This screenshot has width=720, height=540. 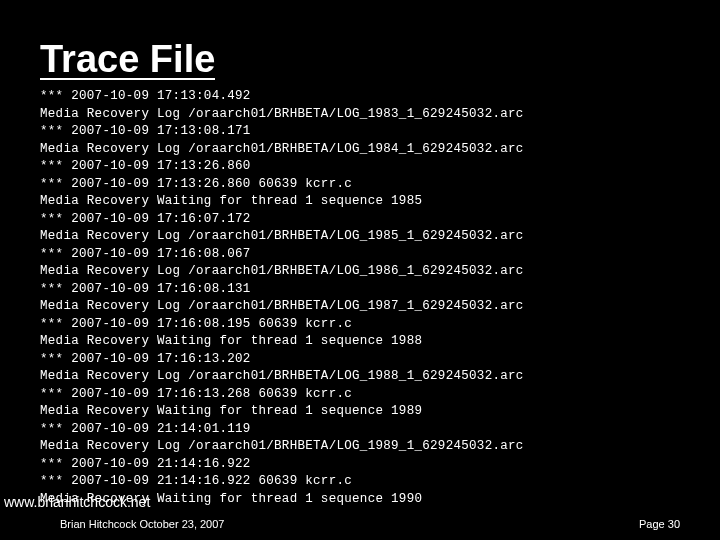 I want to click on trace-line: *** 2007-10-09 17:13:08.171, so click(x=370, y=132).